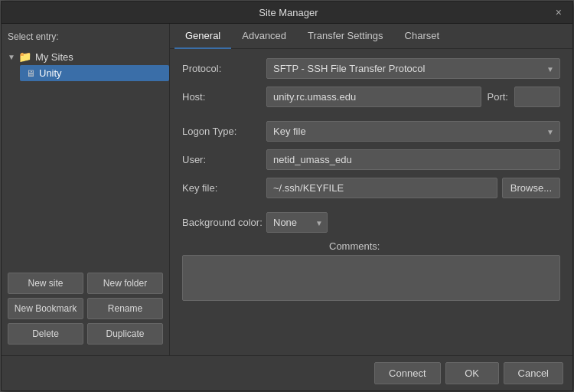  Describe the element at coordinates (24, 57) in the screenshot. I see `folder-icon: 📁` at that location.